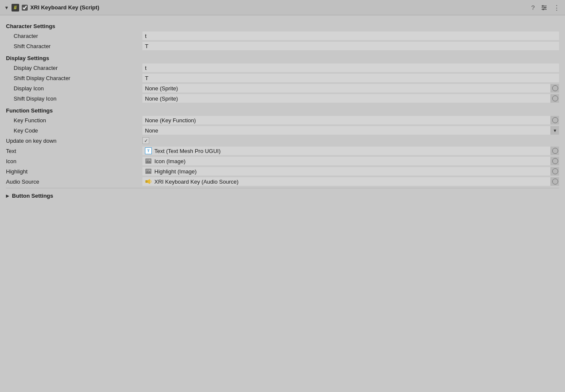  What do you see at coordinates (351, 68) in the screenshot?
I see `display-character-input` at bounding box center [351, 68].